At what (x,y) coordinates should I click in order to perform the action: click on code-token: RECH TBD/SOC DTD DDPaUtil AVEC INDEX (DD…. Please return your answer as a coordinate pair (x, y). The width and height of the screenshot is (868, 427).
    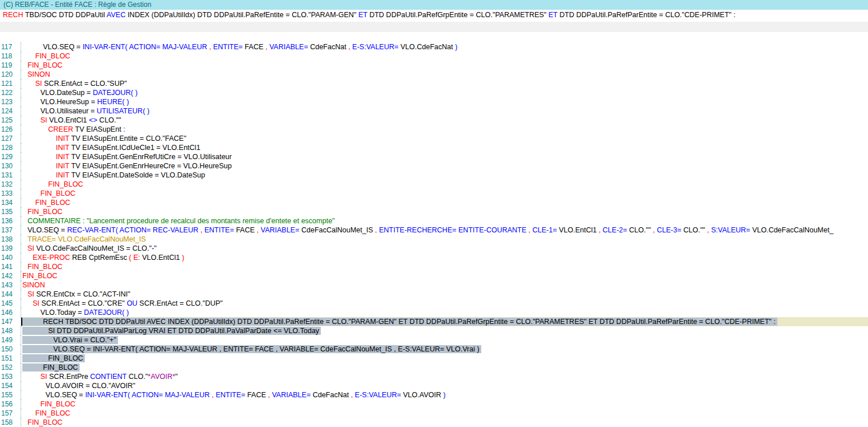
    Looking at the image, I should click on (409, 322).